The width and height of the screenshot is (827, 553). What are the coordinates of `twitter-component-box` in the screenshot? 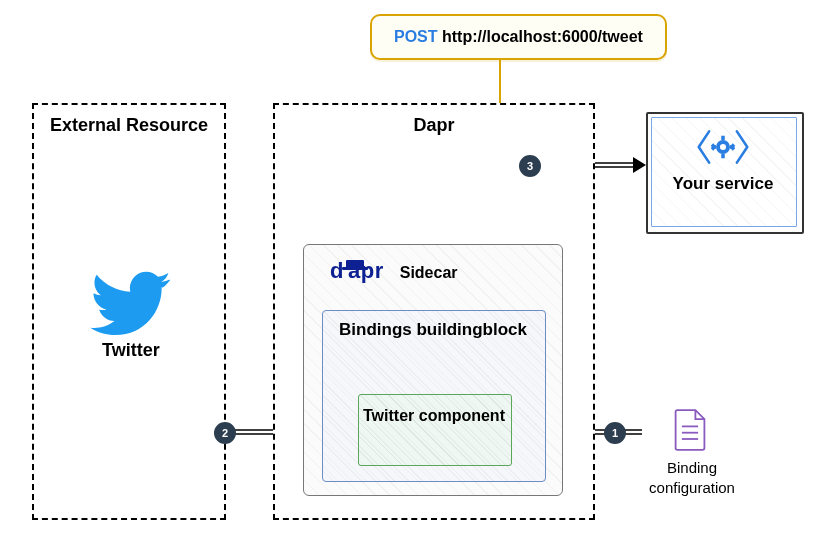 It's located at (435, 430).